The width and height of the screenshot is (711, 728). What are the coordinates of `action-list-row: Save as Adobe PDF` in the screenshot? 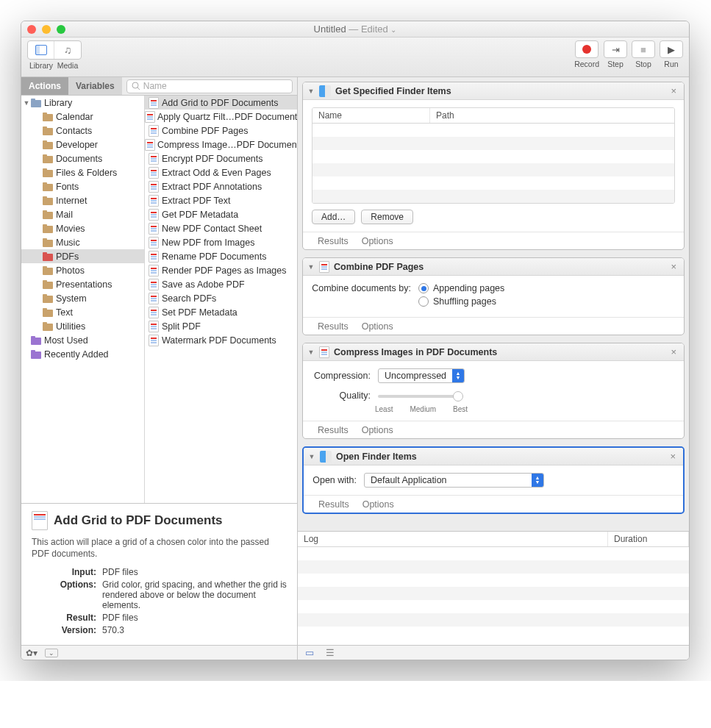 It's located at (221, 284).